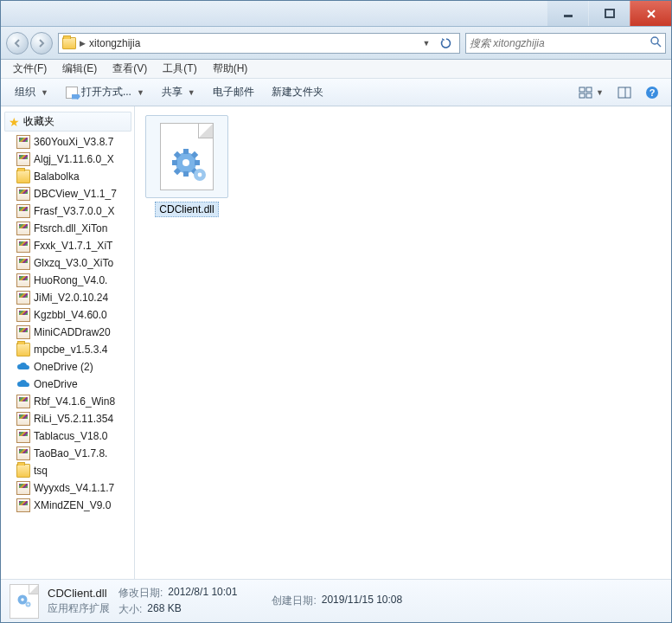  Describe the element at coordinates (74, 211) in the screenshot. I see `sidebar-item-label: Frasf_V3.7.0.0_X` at that location.